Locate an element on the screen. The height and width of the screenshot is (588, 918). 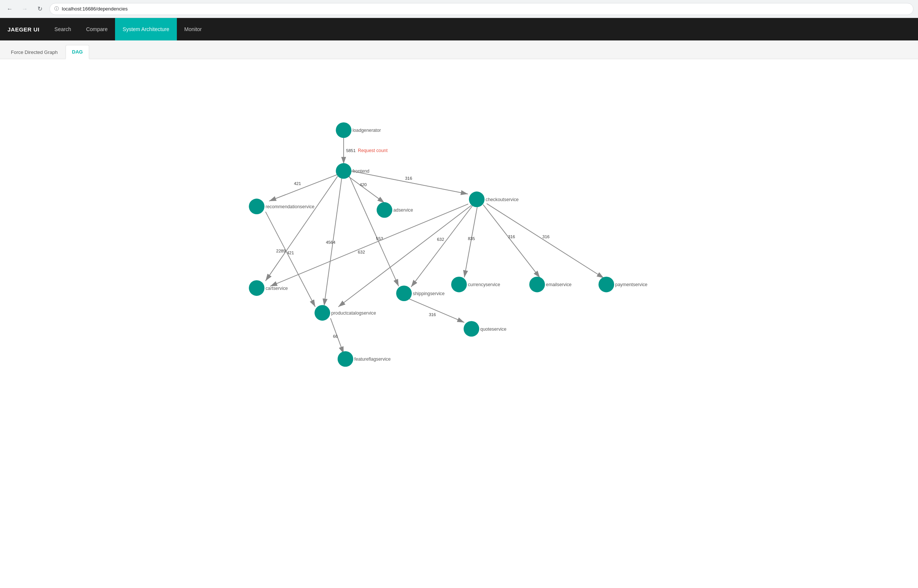
edge-label-632a: 632 is located at coordinates (361, 252).